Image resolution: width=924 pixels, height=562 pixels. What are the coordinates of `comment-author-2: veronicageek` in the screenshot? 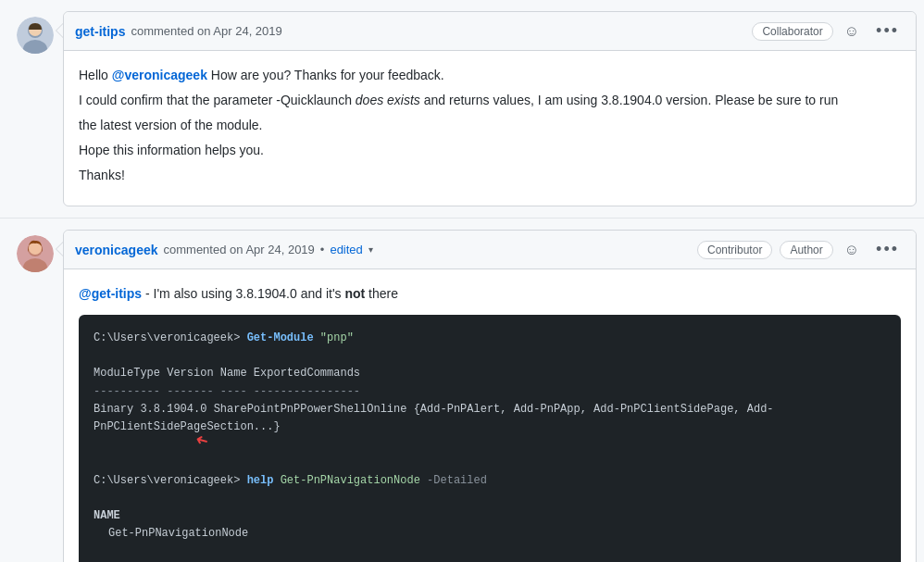 It's located at (117, 250).